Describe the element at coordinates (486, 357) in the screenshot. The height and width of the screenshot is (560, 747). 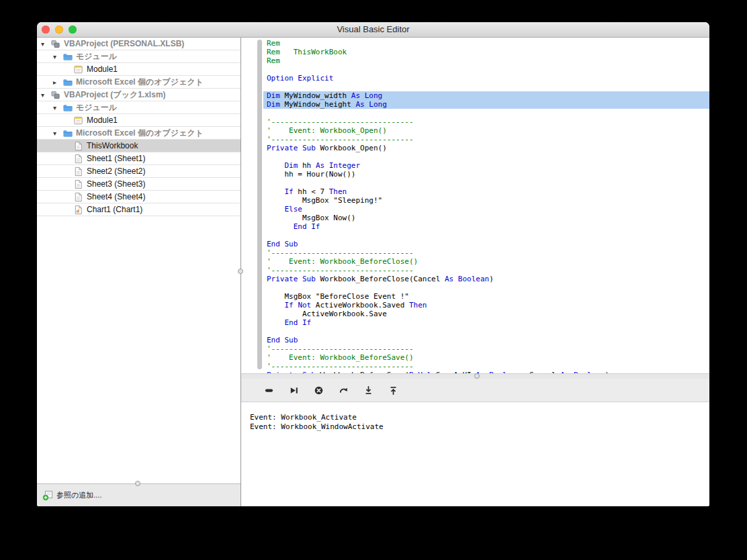
I see `code-line: ' Event: Workbook_BeforeSave()` at that location.